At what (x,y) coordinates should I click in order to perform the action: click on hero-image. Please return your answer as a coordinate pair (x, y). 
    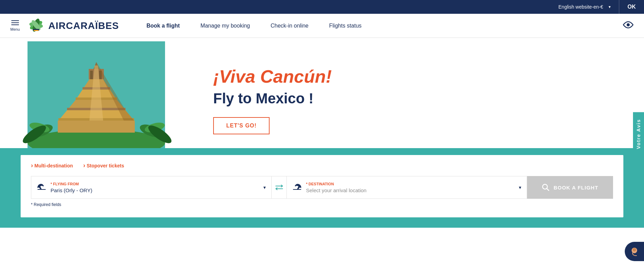
    Looking at the image, I should click on (96, 93).